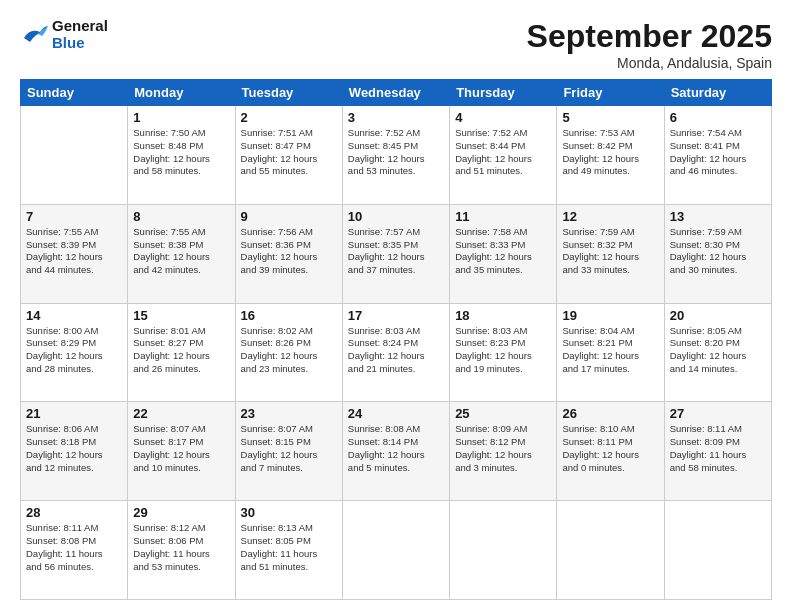 This screenshot has width=792, height=612. What do you see at coordinates (396, 254) in the screenshot?
I see `table-row: 10Sunrise: 7:57 AM Sunset: 8:35 PM Dayli…` at bounding box center [396, 254].